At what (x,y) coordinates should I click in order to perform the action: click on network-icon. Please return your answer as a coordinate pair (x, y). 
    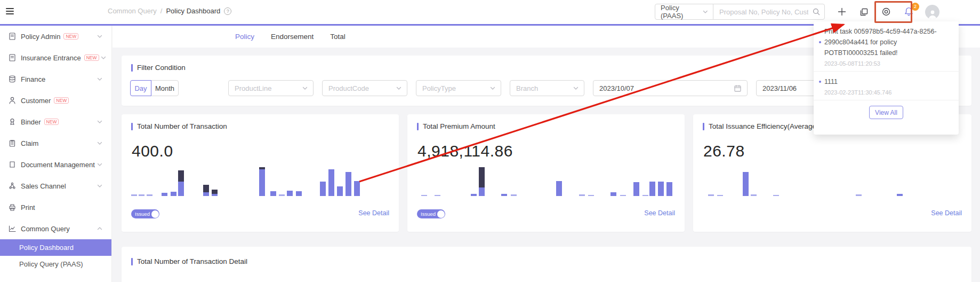
    Looking at the image, I should click on (12, 186).